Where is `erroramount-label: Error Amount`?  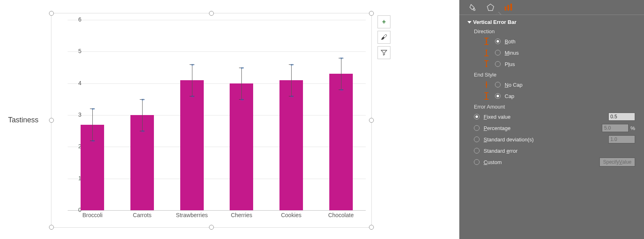 erroramount-label: Error Amount is located at coordinates (554, 107).